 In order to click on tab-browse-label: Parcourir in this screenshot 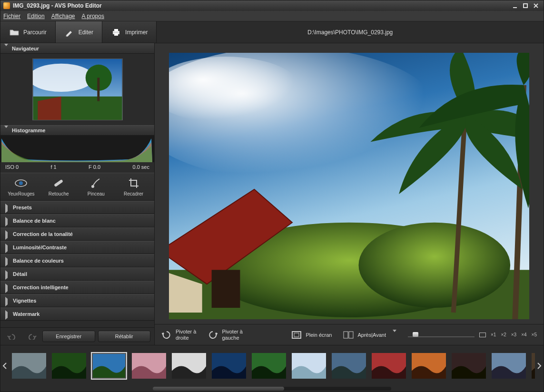, I will do `click(35, 32)`.